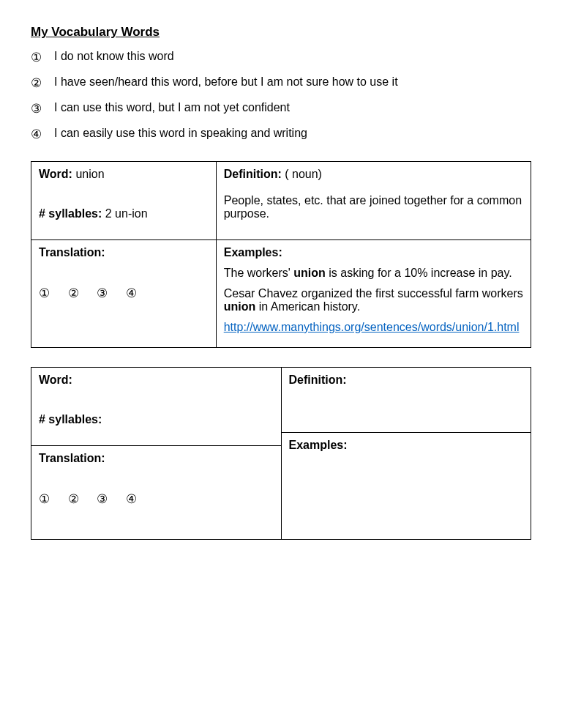 The height and width of the screenshot is (728, 562). What do you see at coordinates (372, 327) in the screenshot?
I see `example-link: http://www.manythings.org/sentences/word…` at bounding box center [372, 327].